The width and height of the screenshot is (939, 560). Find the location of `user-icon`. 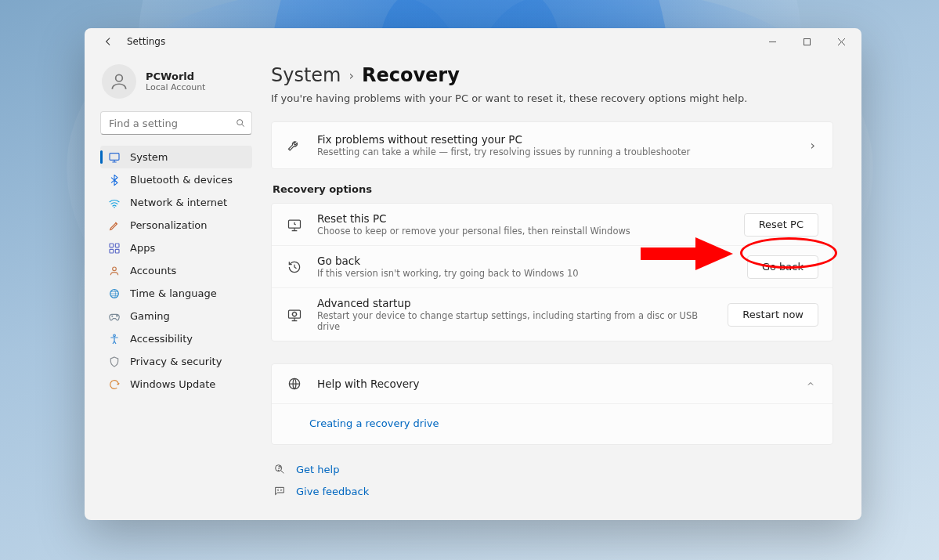

user-icon is located at coordinates (119, 81).